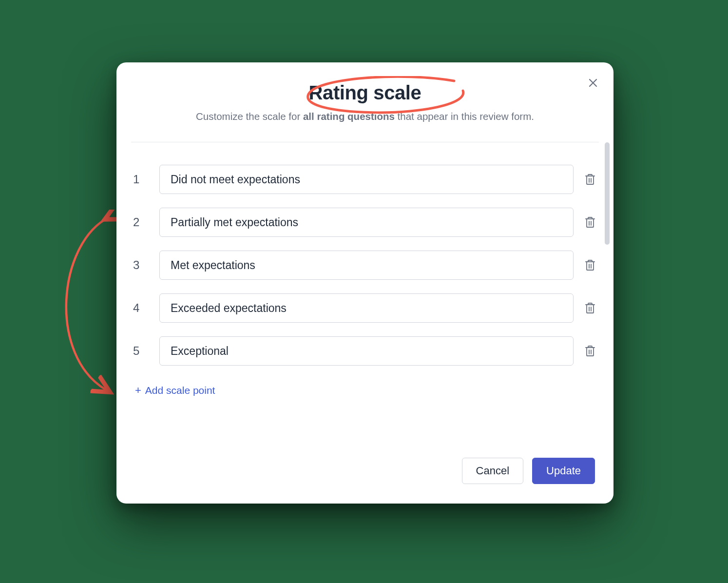 This screenshot has height=583, width=728. What do you see at coordinates (563, 471) in the screenshot?
I see `update-button: Update` at bounding box center [563, 471].